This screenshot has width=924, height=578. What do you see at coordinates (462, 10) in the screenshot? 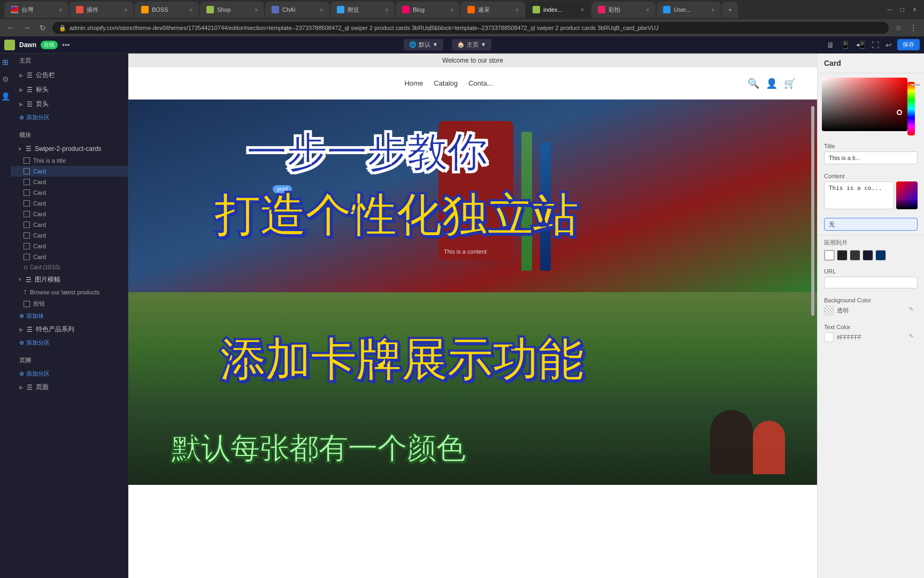
I see `tab-bar: 🇹🇼 台灣 × 插件 × BOSS × Shop × ChAI × 附近 ×` at bounding box center [462, 10].